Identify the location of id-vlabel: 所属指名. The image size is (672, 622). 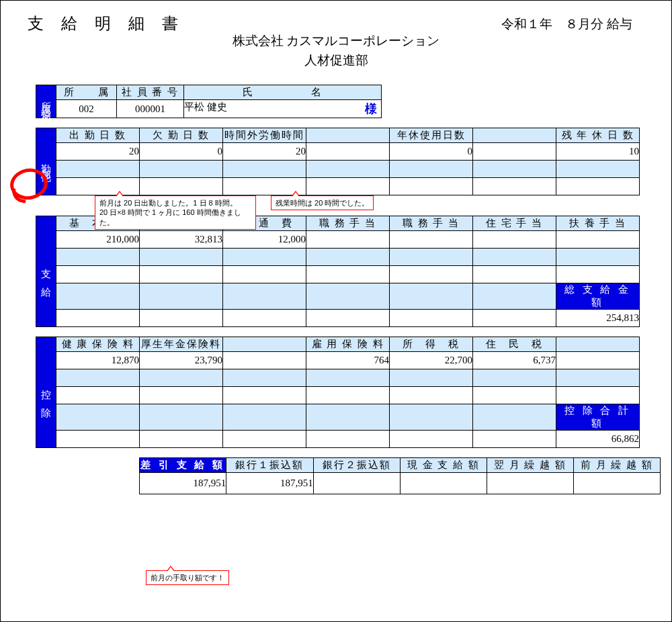
(46, 101).